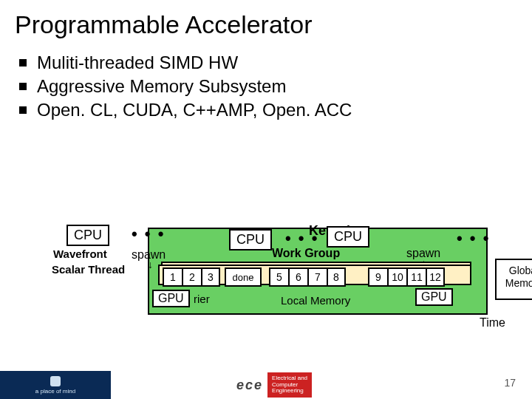 Image resolution: width=532 pixels, height=399 pixels. I want to click on cell: 12, so click(435, 277).